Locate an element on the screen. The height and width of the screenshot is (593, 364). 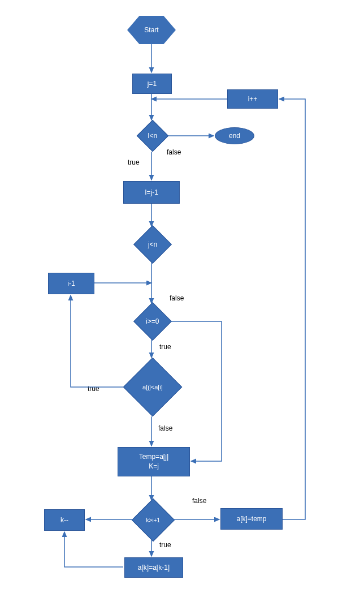
k-dec-label: k-- is located at coordinates (64, 520).